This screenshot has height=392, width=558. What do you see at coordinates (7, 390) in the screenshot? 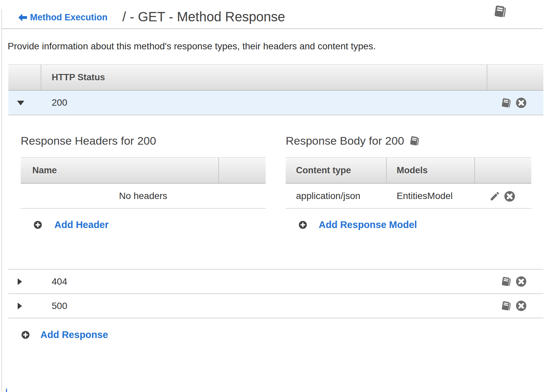
I see `nav-accent-mark` at bounding box center [7, 390].